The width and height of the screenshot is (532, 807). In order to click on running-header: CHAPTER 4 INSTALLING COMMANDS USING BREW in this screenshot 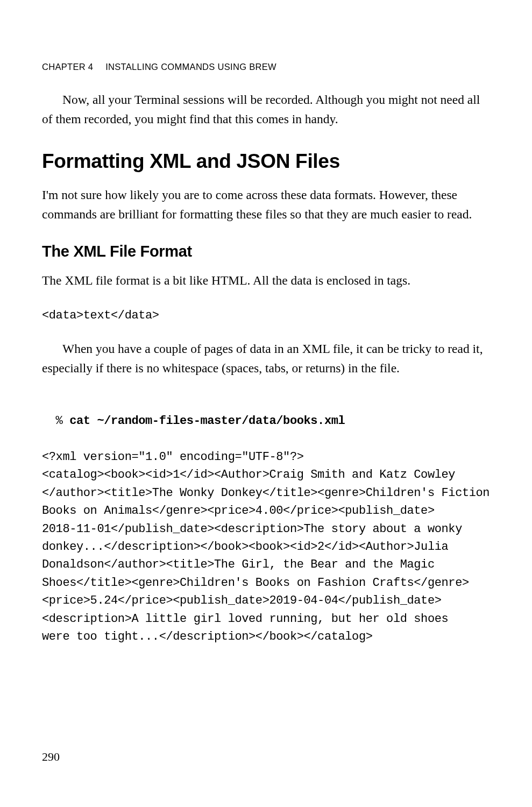, I will do `click(266, 67)`.